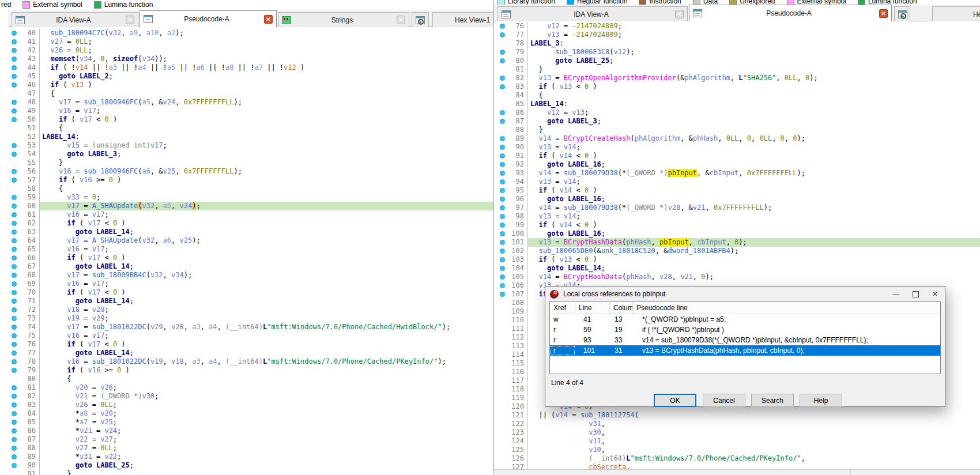 This screenshot has width=980, height=475. Describe the element at coordinates (266, 137) in the screenshot. I see `code-text: LABEL_14:` at that location.